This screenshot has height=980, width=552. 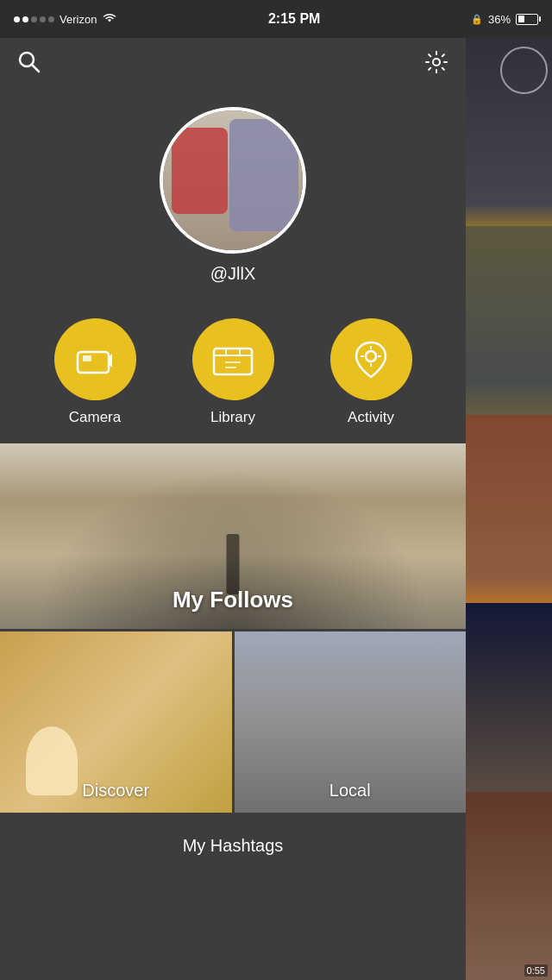 What do you see at coordinates (78, 19) in the screenshot?
I see `carrier-label: Verizon` at bounding box center [78, 19].